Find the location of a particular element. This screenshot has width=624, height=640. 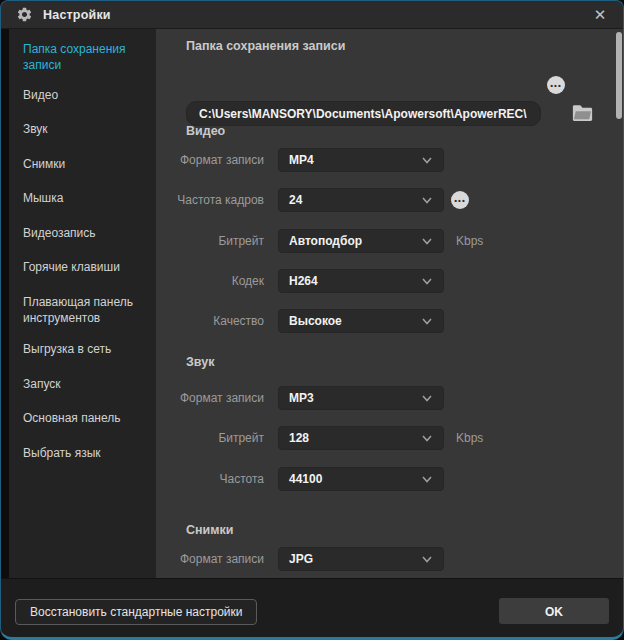

close-icon: ✕ is located at coordinates (600, 14).